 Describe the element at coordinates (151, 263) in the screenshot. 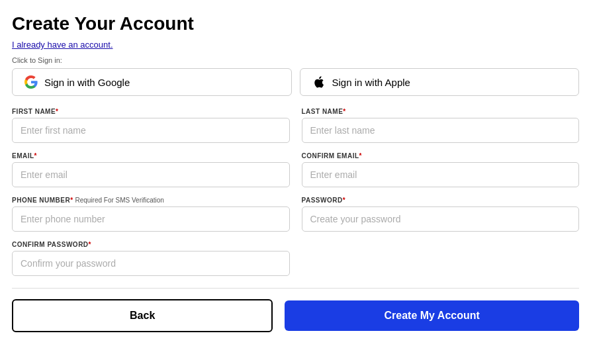

I see `confirm-password-input` at that location.